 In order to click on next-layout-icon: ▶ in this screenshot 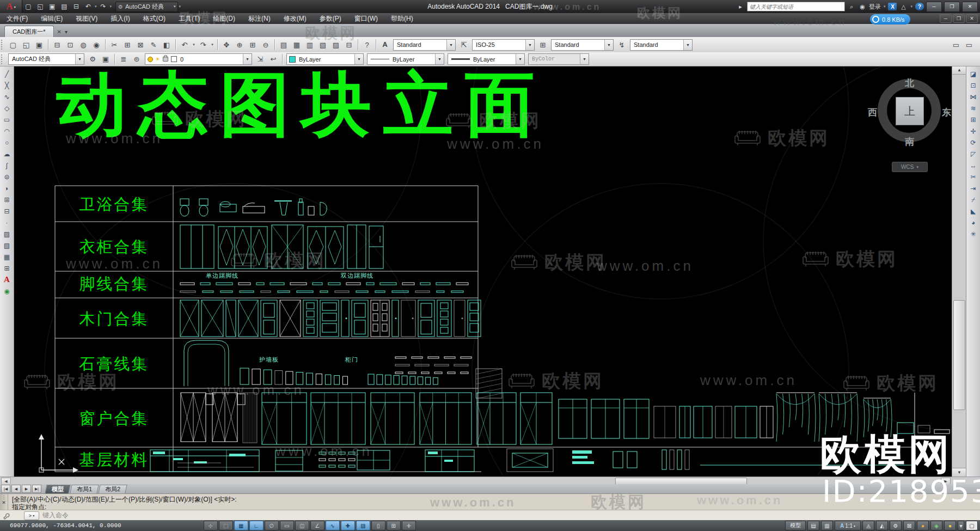, I will do `click(26, 489)`.